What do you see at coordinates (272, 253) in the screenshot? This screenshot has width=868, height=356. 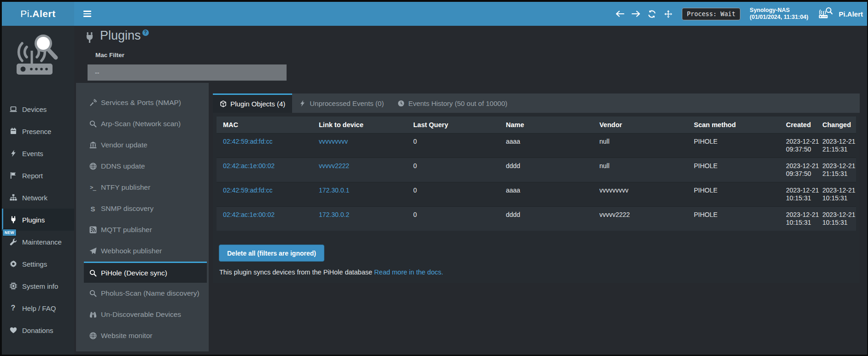 I see `delete-all-button: Delete all (filters are ignored)` at bounding box center [272, 253].